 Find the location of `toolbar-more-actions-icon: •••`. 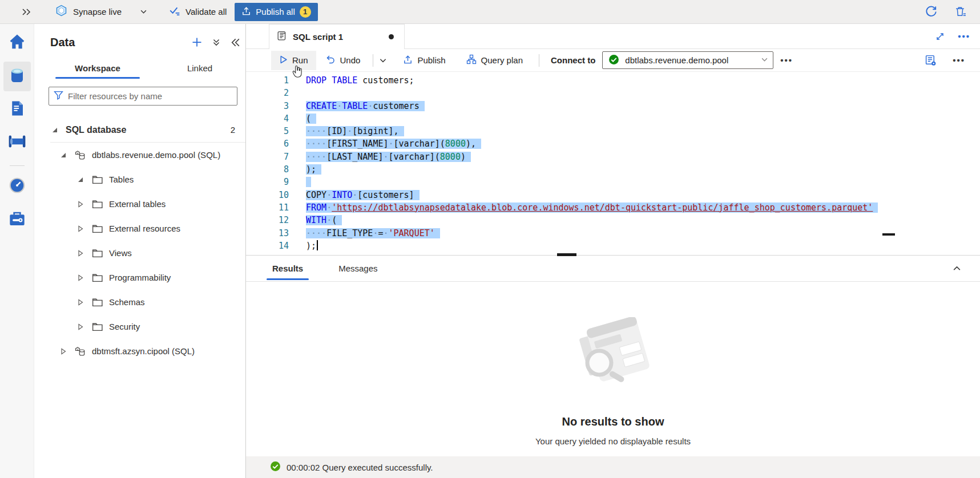

toolbar-more-actions-icon: ••• is located at coordinates (787, 60).